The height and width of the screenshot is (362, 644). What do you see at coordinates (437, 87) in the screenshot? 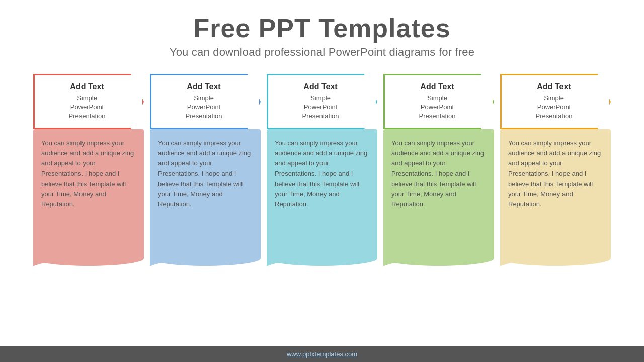
I see `arrow-title-4: Add Text` at bounding box center [437, 87].